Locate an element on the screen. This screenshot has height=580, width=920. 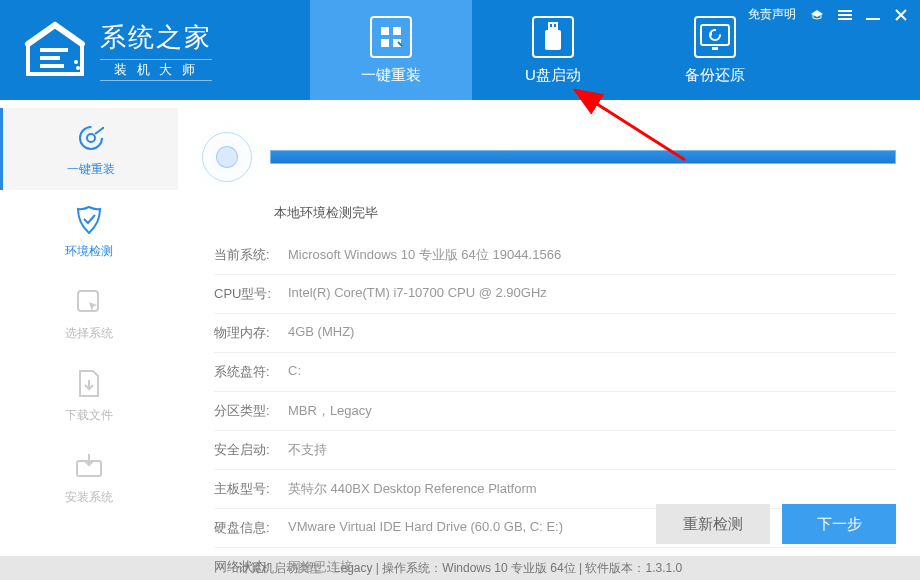
disclaimer-link: 免责声明 is located at coordinates (772, 14).